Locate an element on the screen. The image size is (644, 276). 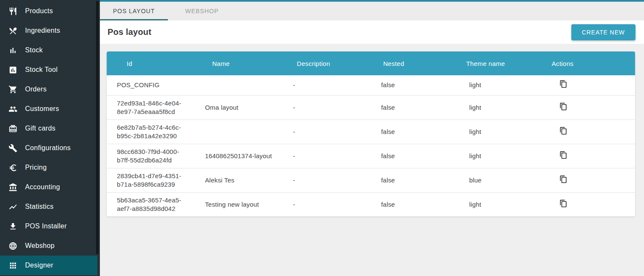
tab-pos-layout: POS LAYOUT is located at coordinates (134, 11).